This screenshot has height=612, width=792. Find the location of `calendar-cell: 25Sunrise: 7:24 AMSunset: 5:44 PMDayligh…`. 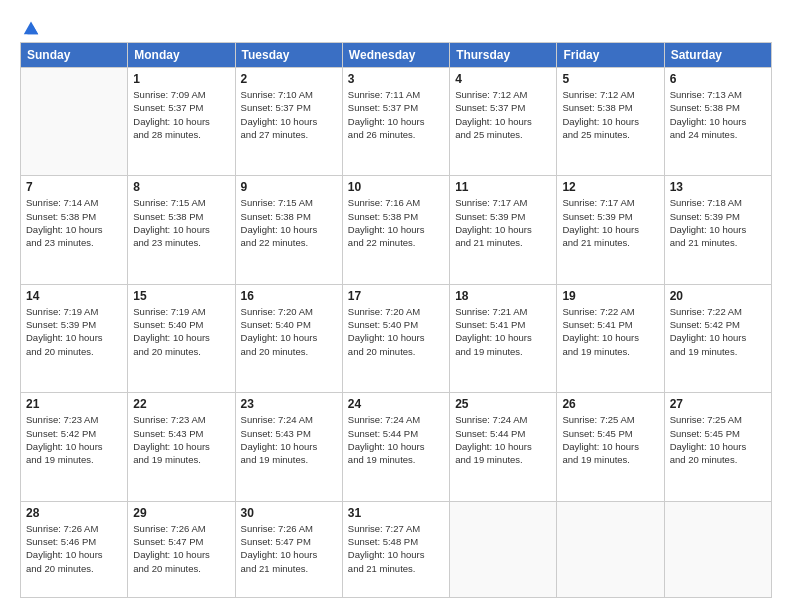

calendar-cell: 25Sunrise: 7:24 AMSunset: 5:44 PMDayligh… is located at coordinates (504, 447).